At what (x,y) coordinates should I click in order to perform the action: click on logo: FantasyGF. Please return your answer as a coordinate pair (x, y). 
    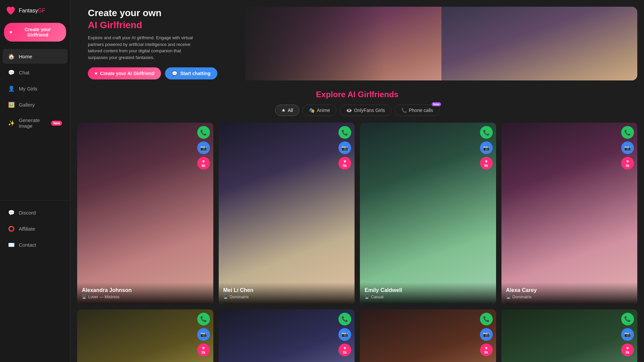
    Looking at the image, I should click on (35, 14).